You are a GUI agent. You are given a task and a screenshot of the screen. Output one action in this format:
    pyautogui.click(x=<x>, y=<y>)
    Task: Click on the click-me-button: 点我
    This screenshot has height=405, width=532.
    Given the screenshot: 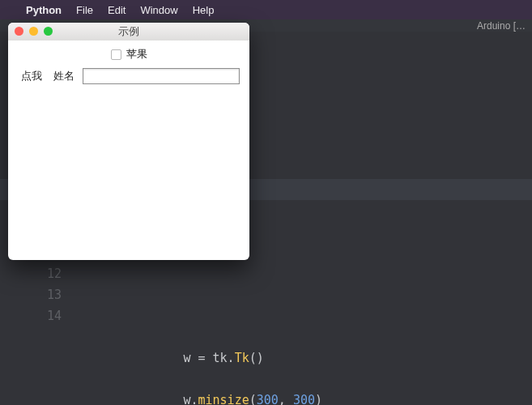 What is the action you would take?
    pyautogui.click(x=32, y=76)
    